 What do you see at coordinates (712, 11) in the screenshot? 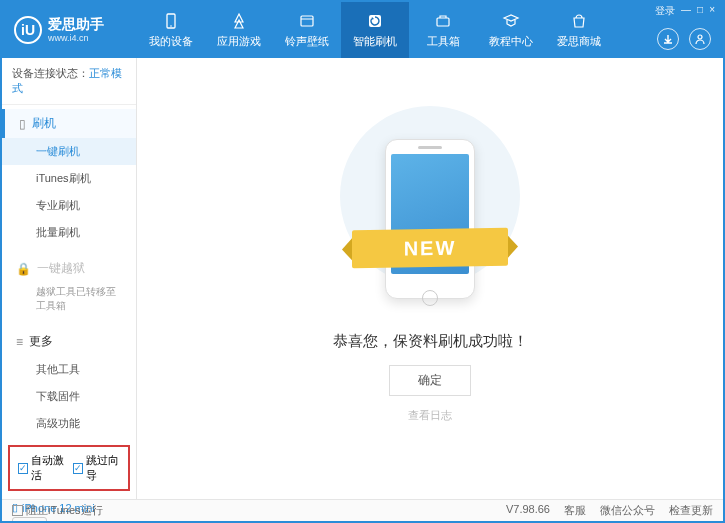
I see `close-button: ×` at bounding box center [712, 11].